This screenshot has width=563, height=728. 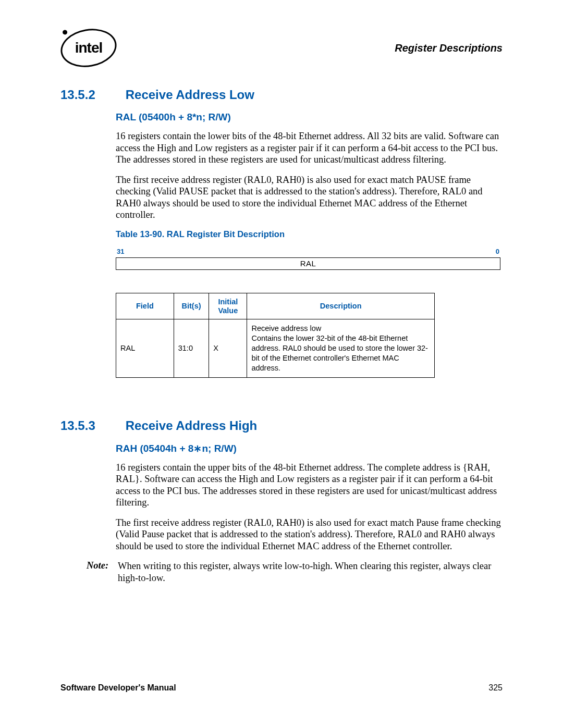 I want to click on cell-bits: 31:0, so click(x=191, y=348).